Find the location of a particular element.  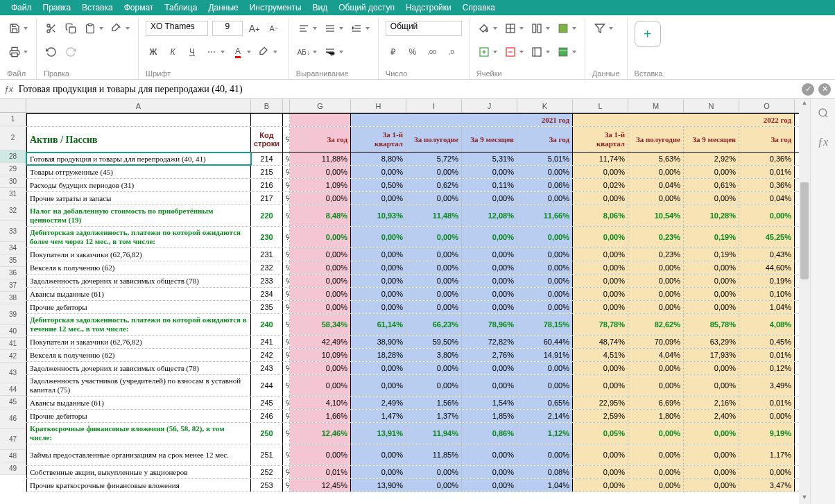

menu-help: Справка is located at coordinates (479, 8).